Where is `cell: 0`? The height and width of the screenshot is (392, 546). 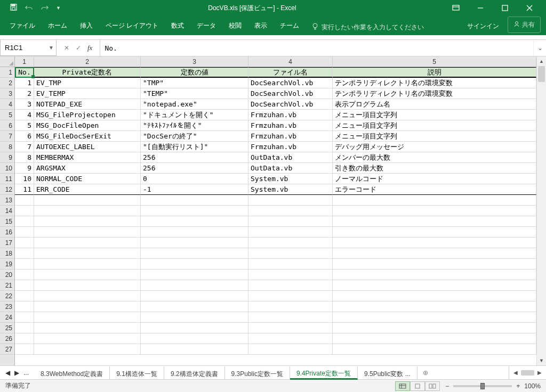 cell: 0 is located at coordinates (195, 179).